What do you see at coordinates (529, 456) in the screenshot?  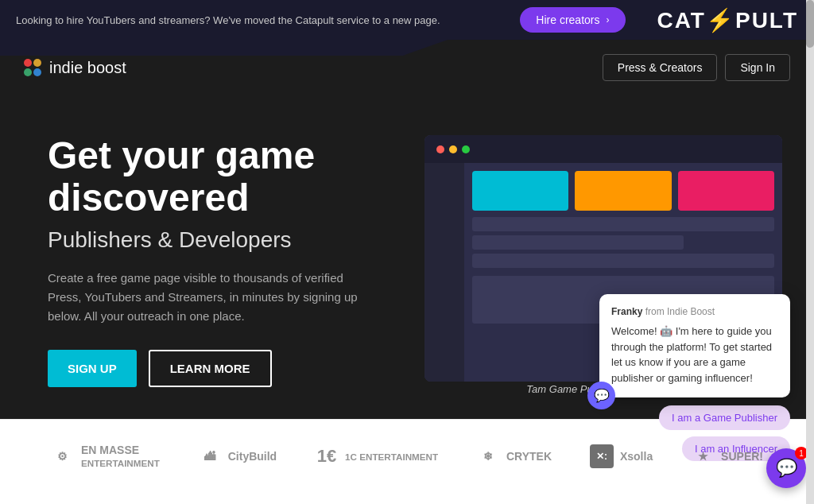 I see `crytek-label: CRYTEK` at bounding box center [529, 456].